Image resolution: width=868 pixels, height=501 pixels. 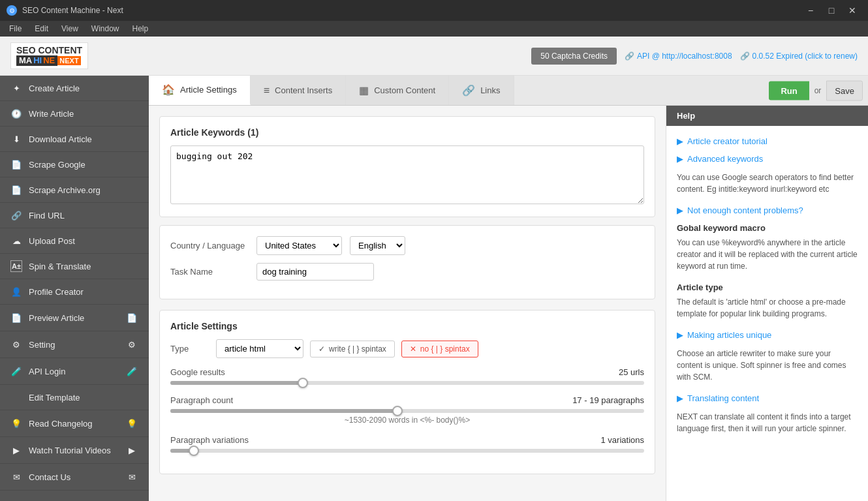 I want to click on article-creator-tutorial-link: ▶ Article creator tutorial, so click(x=767, y=141).